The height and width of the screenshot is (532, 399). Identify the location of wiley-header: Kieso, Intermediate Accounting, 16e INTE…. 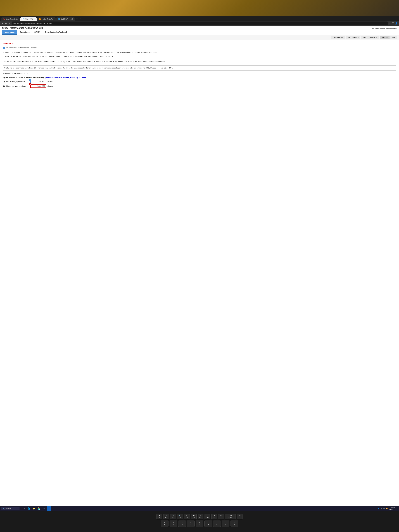
(200, 30).